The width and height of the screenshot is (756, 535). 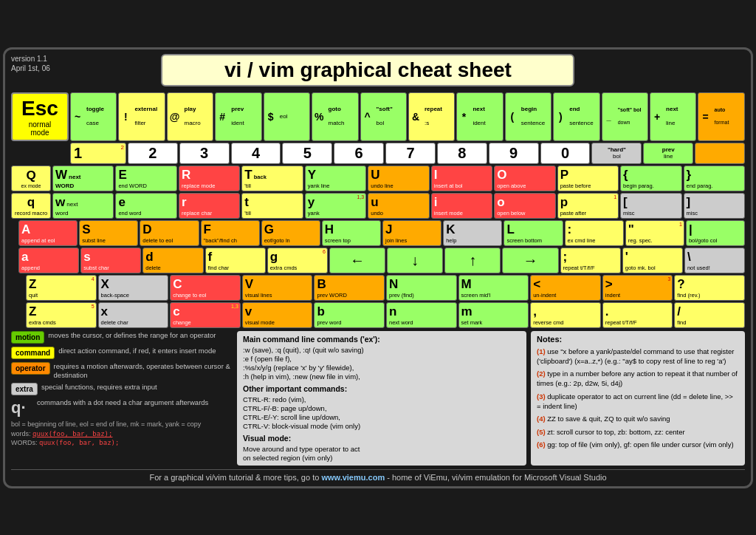 What do you see at coordinates (291, 234) in the screenshot?
I see `key-G: G eof/goto ln` at bounding box center [291, 234].